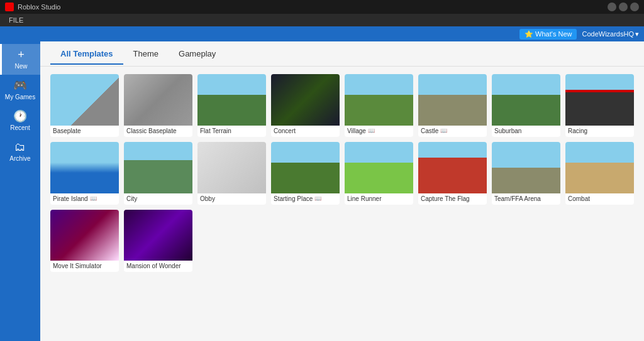 The height and width of the screenshot is (341, 644). I want to click on template-thumb-move-it-simulator, so click(84, 235).